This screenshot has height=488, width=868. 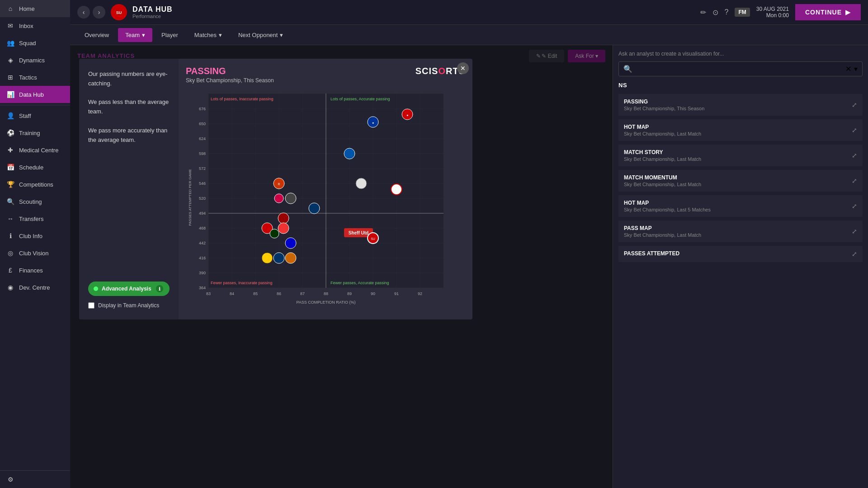 What do you see at coordinates (35, 479) in the screenshot?
I see `sidebar-settings: ⚙` at bounding box center [35, 479].